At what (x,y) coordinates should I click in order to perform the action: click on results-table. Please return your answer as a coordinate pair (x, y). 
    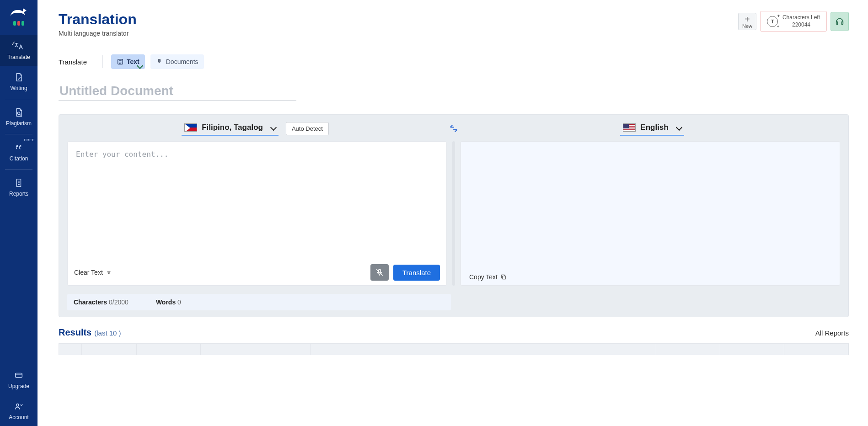
    Looking at the image, I should click on (454, 349).